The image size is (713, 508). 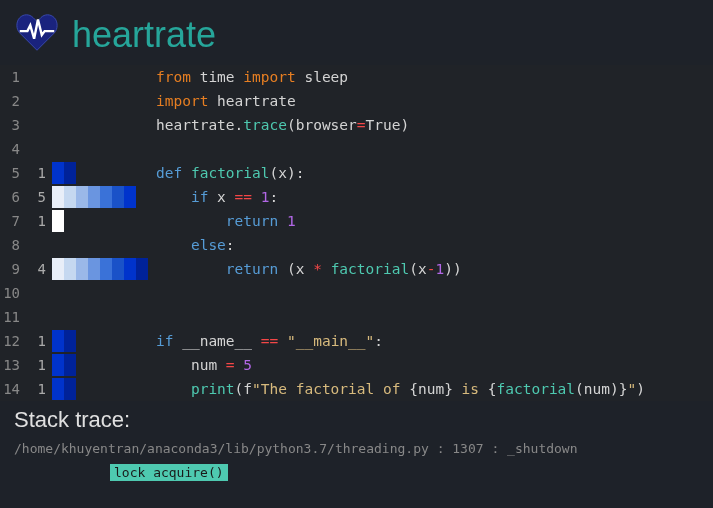 What do you see at coordinates (356, 389) in the screenshot?
I see `code-line: 141 print(f"The factorial of {num} is {f…` at bounding box center [356, 389].